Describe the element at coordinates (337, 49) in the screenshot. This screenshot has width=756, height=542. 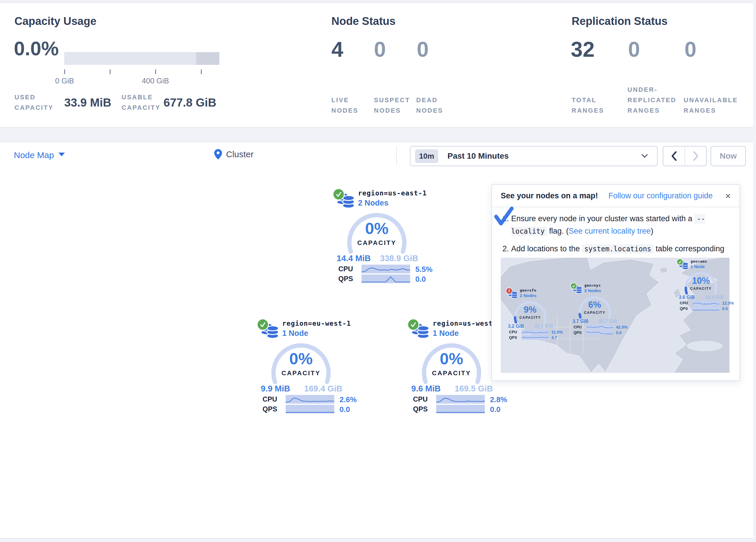
I see `live-nodes-count: 4` at that location.